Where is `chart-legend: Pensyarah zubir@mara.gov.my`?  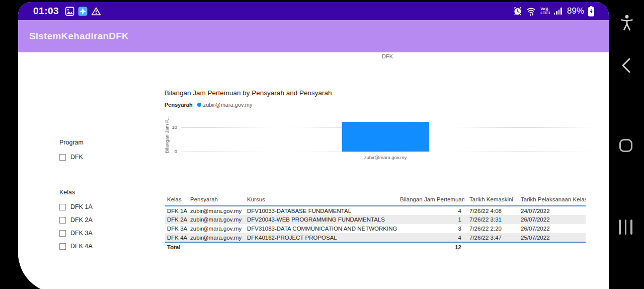
chart-legend: Pensyarah zubir@mara.gov.my is located at coordinates (208, 105).